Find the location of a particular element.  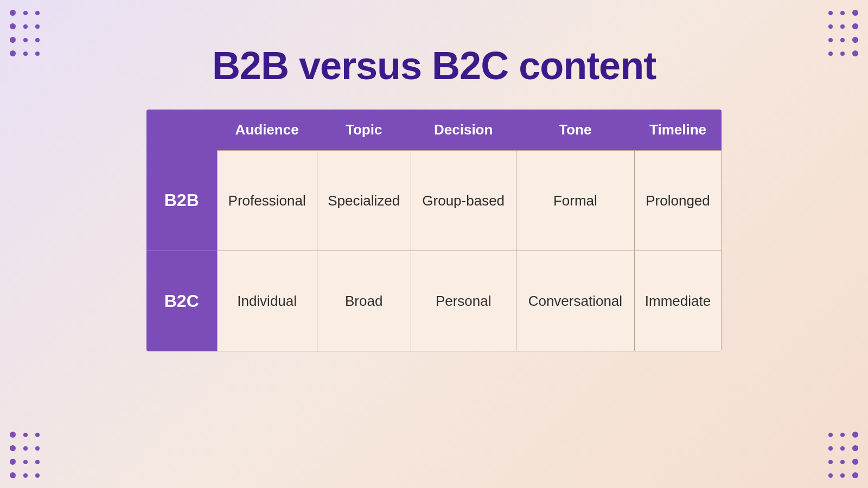

header-topic: Topic is located at coordinates (363, 130).